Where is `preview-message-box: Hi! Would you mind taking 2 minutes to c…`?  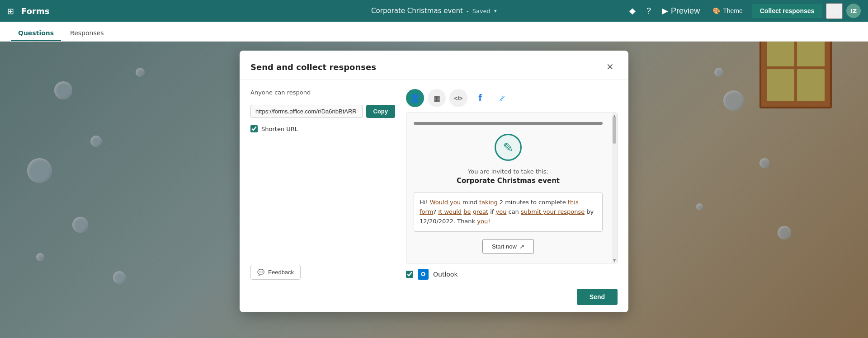
preview-message-box: Hi! Would you mind taking 2 minutes to c… is located at coordinates (508, 212).